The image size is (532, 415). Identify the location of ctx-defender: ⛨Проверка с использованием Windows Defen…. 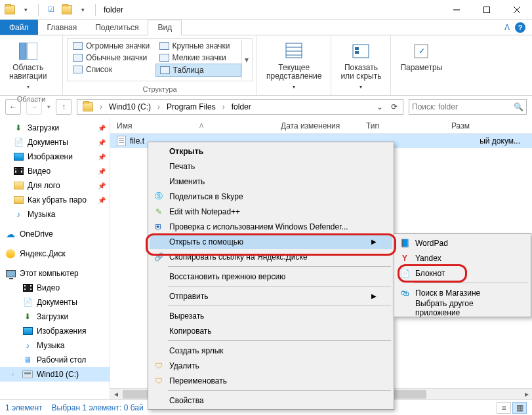
(271, 227).